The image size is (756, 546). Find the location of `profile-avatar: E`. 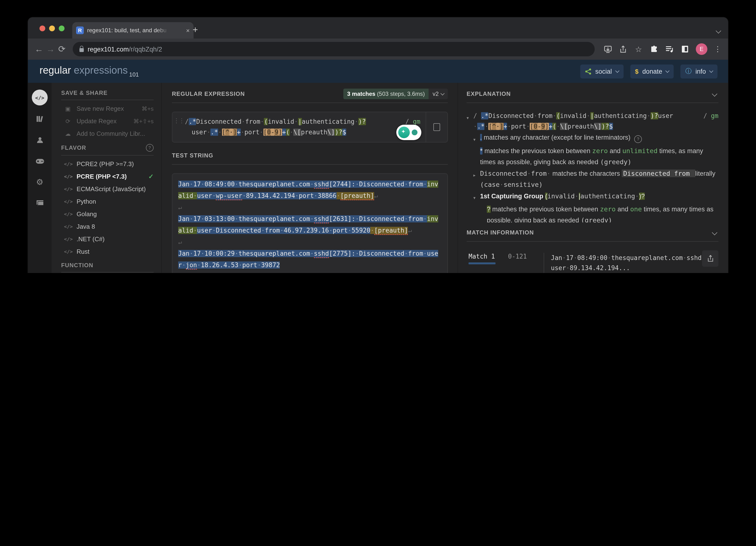

profile-avatar: E is located at coordinates (701, 49).